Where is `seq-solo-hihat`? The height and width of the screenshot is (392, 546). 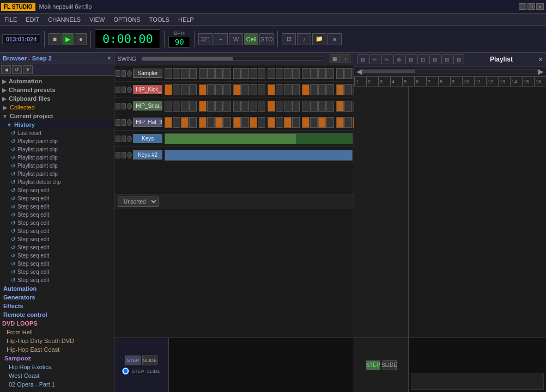
seq-solo-hihat is located at coordinates (124, 122).